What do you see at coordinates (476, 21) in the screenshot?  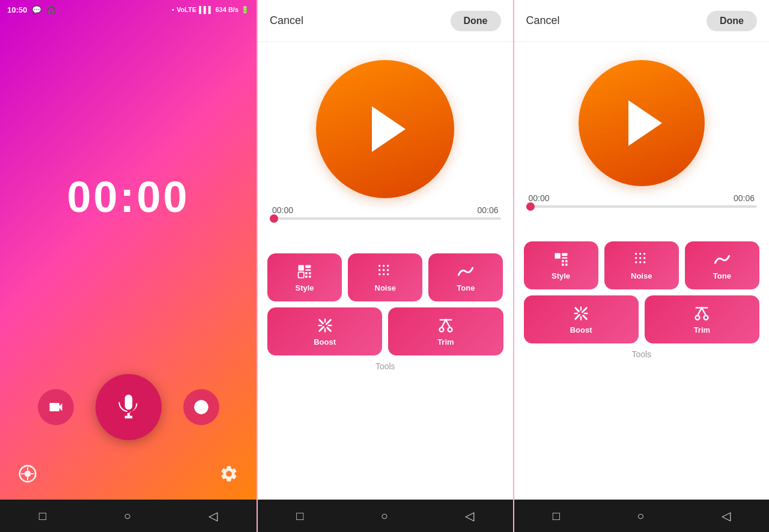 I see `done-button-1: Done` at bounding box center [476, 21].